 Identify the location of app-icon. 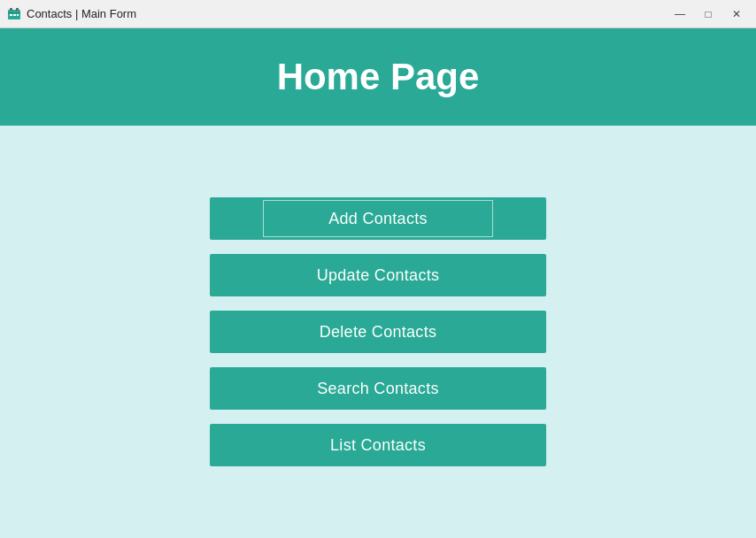
(14, 14).